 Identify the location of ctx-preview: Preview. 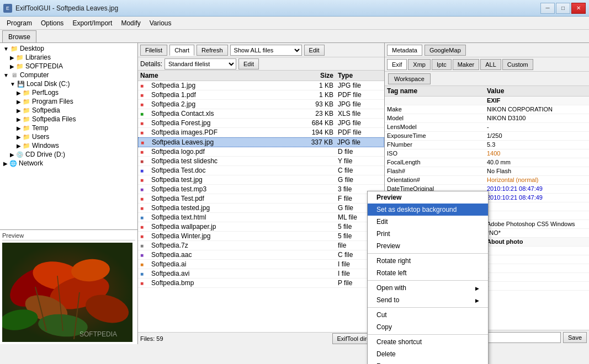
(428, 197).